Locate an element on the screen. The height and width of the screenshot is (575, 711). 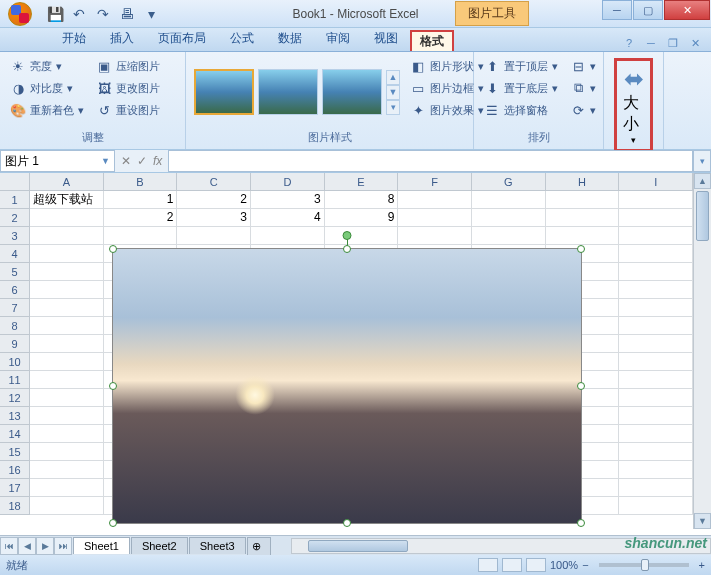
col-header: G is located at coordinates (509, 182).